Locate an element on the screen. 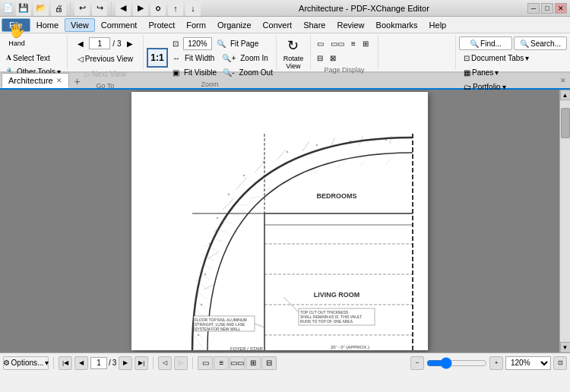 The width and height of the screenshot is (570, 392). status-back-btn: ◁ is located at coordinates (165, 363).